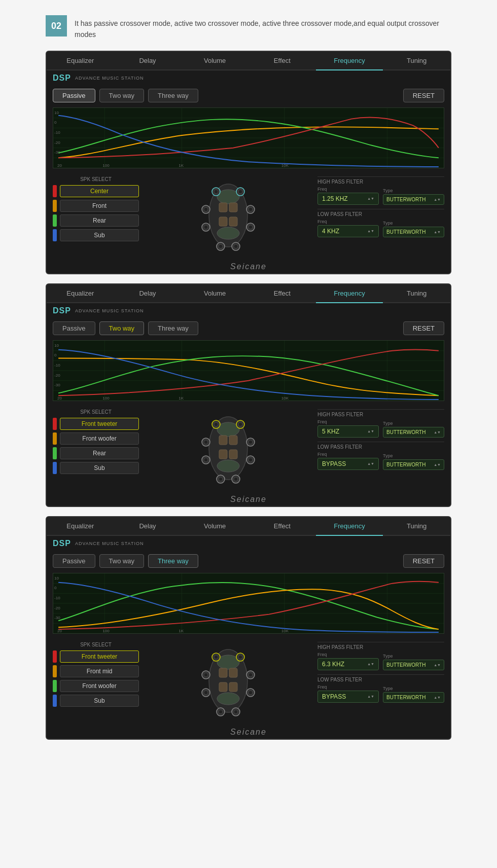  I want to click on spk-label-front: Front, so click(99, 206).